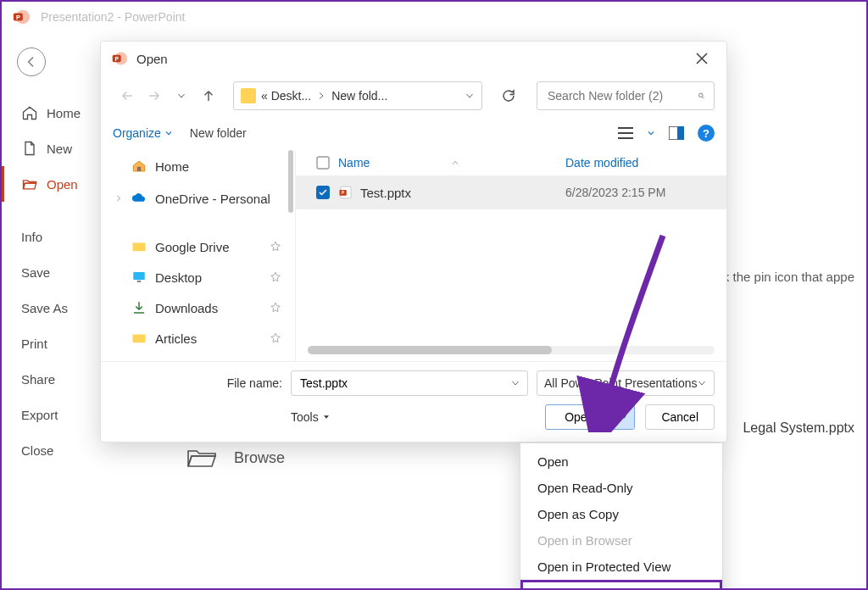  I want to click on close-button, so click(702, 58).